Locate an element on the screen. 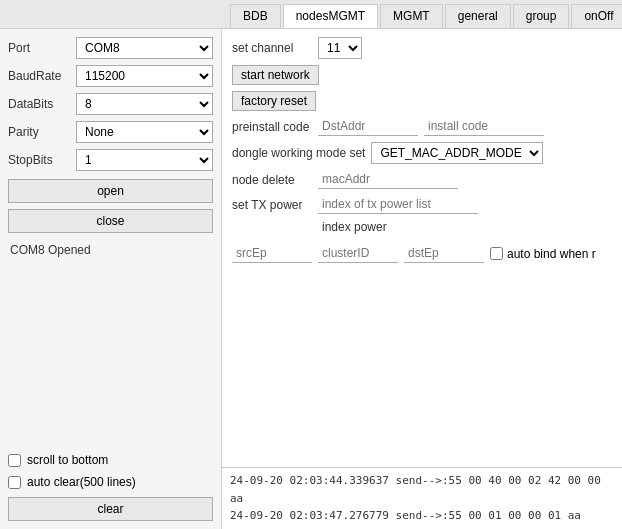  set-tx-label: set TX power is located at coordinates (272, 205).